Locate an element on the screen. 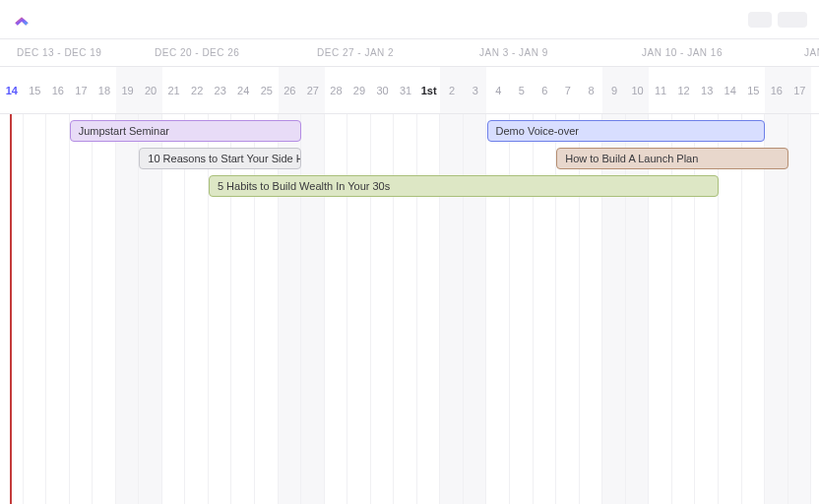 This screenshot has height=504, width=819. week-label: DEC 27 - JAN 2 is located at coordinates (355, 49).